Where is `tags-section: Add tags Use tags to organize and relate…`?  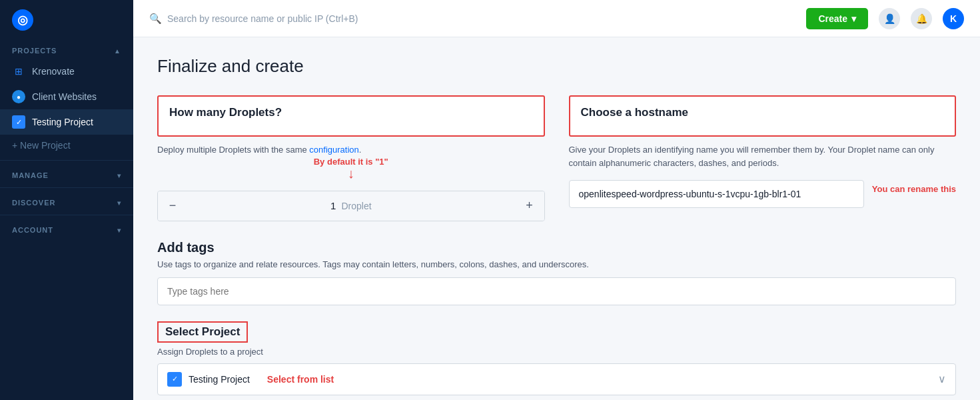
tags-section: Add tags Use tags to organize and relate… is located at coordinates (557, 273).